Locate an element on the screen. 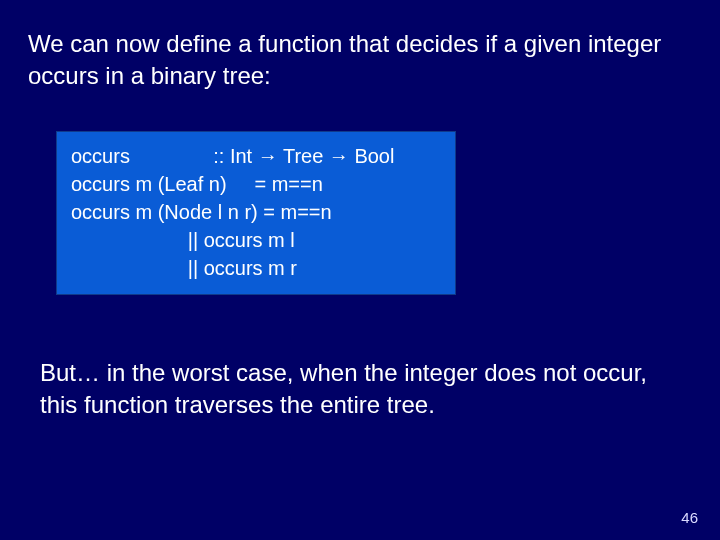  code-line-3: occurs m (Node l n r) = m==n is located at coordinates (256, 212).